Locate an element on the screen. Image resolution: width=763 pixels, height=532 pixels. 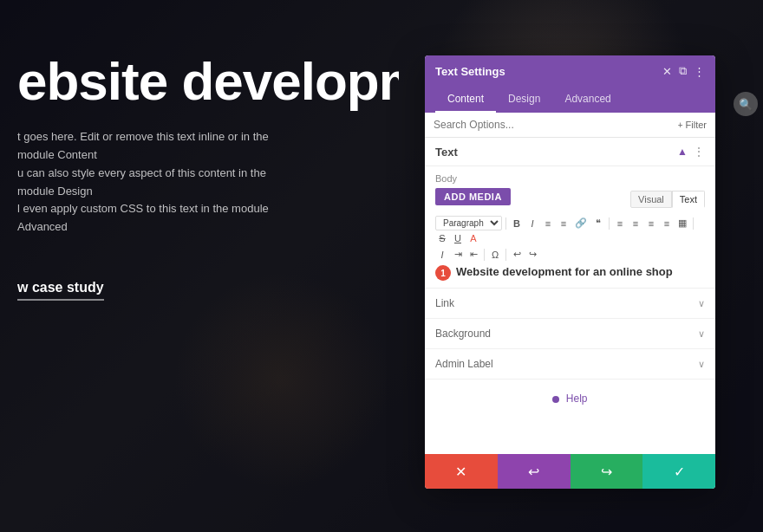
link-chevron-icon: ∨ is located at coordinates (701, 303).